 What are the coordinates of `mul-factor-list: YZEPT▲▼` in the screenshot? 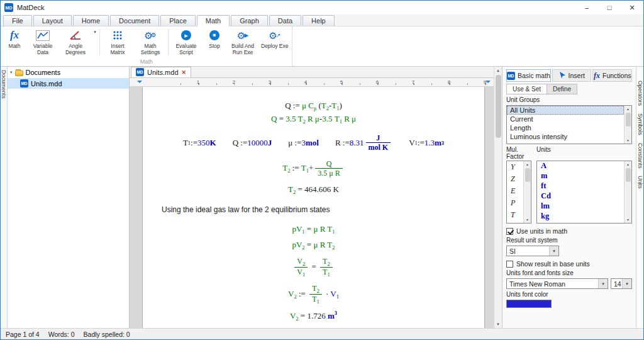 It's located at (519, 192).